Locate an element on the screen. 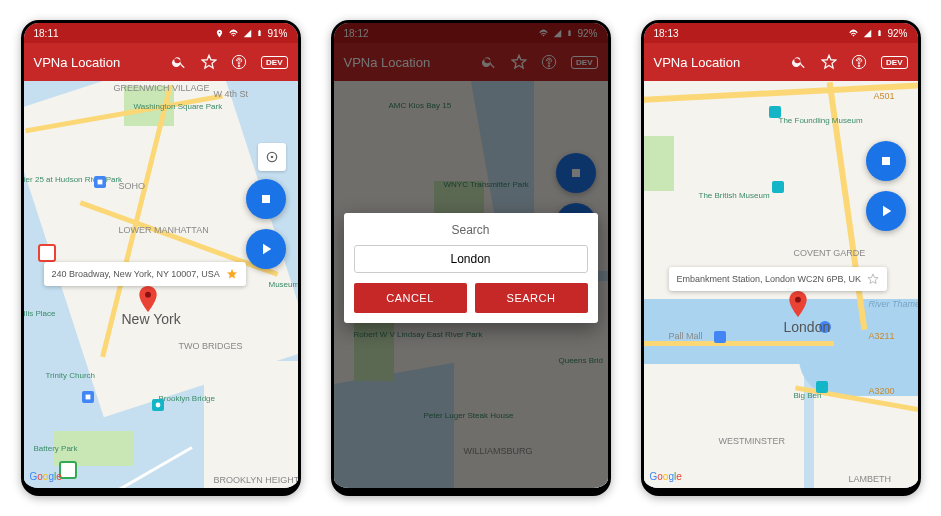 The image size is (941, 516). map-label-british-museum: The British Museum is located at coordinates (734, 196).